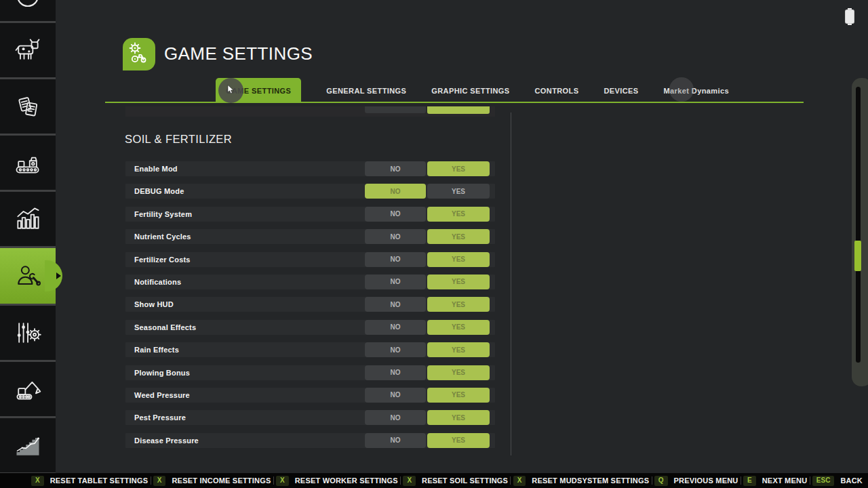 This screenshot has width=868, height=488. Describe the element at coordinates (162, 373) in the screenshot. I see `setting-label: Plowing Bonus` at that location.